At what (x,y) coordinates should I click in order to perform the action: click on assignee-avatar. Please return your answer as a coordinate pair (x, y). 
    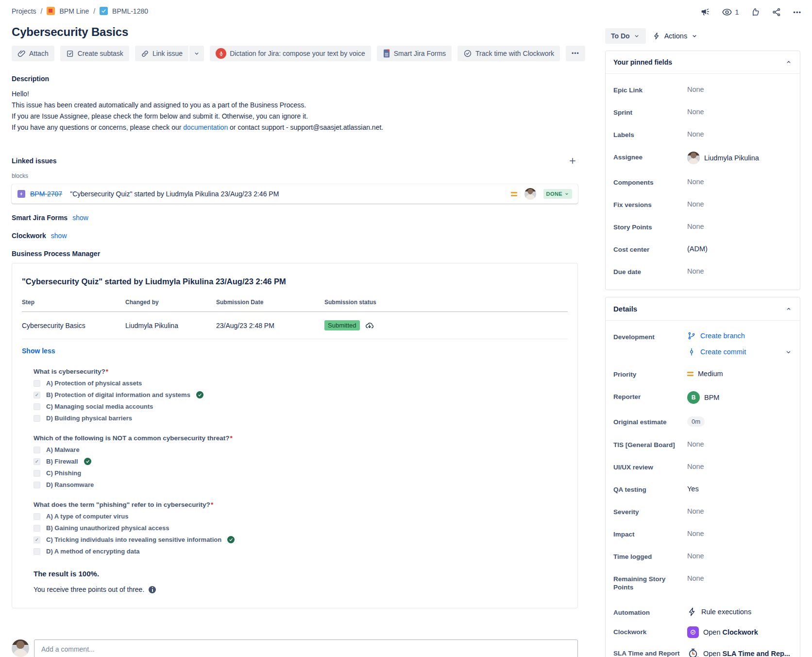
    Looking at the image, I should click on (530, 194).